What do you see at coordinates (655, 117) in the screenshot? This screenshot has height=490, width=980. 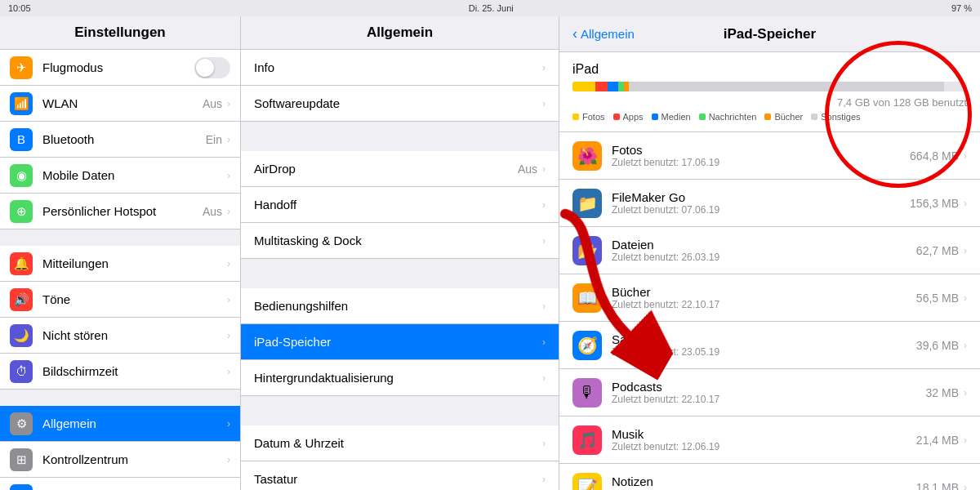 I see `legend-dot-medien` at bounding box center [655, 117].